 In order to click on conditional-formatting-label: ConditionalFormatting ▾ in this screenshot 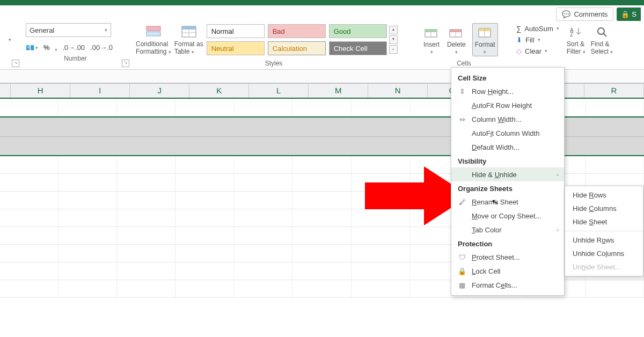, I will do `click(153, 48)`.